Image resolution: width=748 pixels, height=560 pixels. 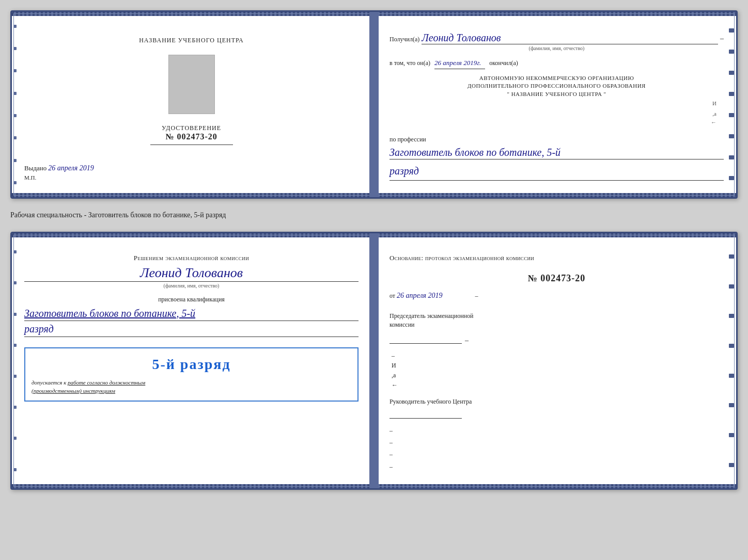 What do you see at coordinates (460, 63) in the screenshot?
I see `vtom-date: 26 апреля 2019г.` at bounding box center [460, 63].